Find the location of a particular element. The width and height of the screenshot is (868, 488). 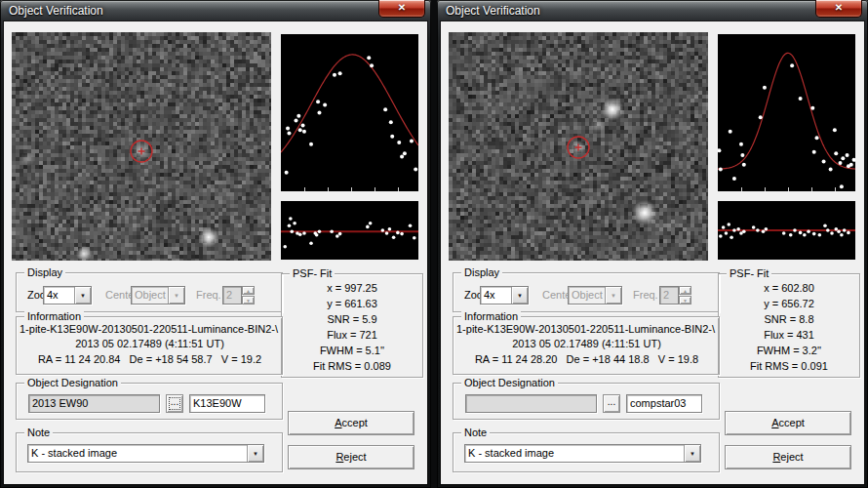

psf-snr-value: SNR = 5.9 is located at coordinates (352, 319).